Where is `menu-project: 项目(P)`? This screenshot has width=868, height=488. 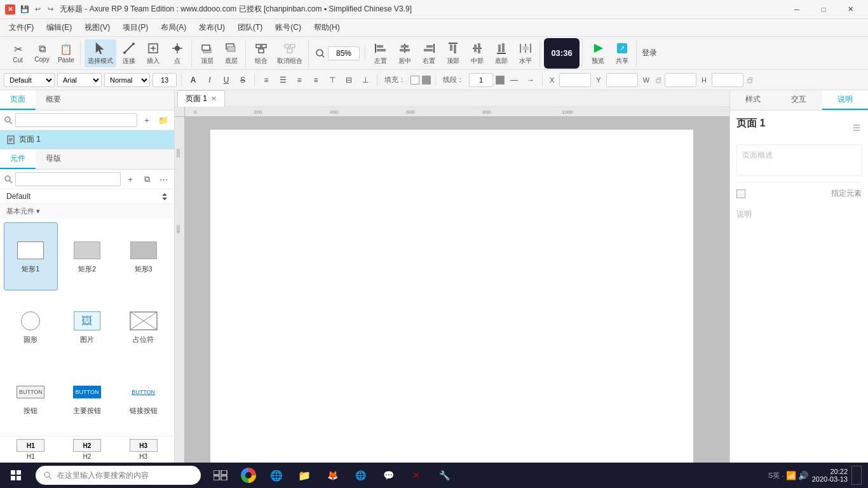 menu-project: 项目(P) is located at coordinates (135, 28).